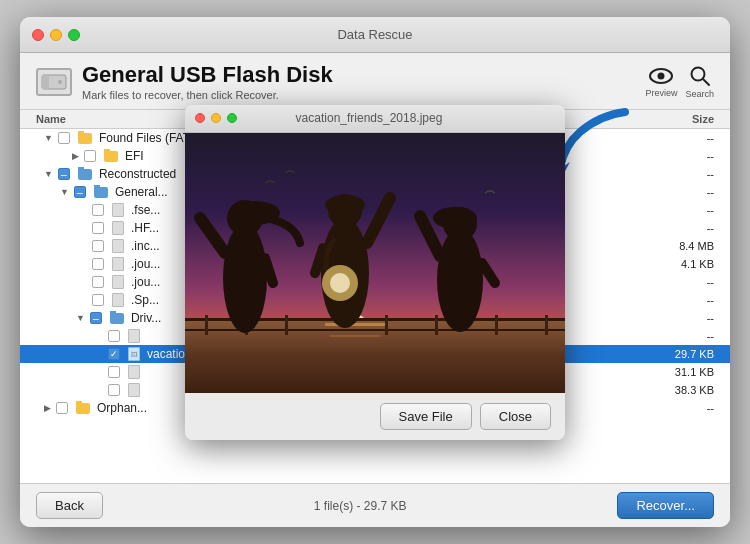  What do you see at coordinates (426, 416) in the screenshot?
I see `save-file-button: Save File` at bounding box center [426, 416].